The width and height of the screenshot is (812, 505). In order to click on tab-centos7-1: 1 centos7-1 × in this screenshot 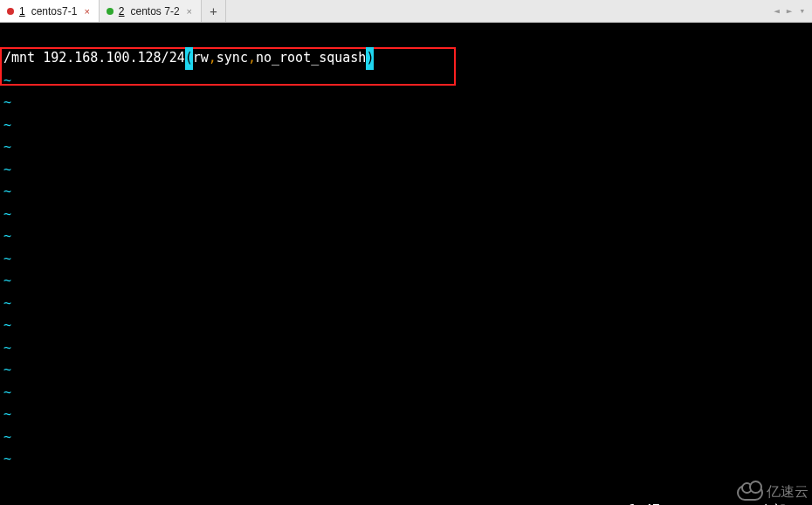, I will do `click(50, 10)`.